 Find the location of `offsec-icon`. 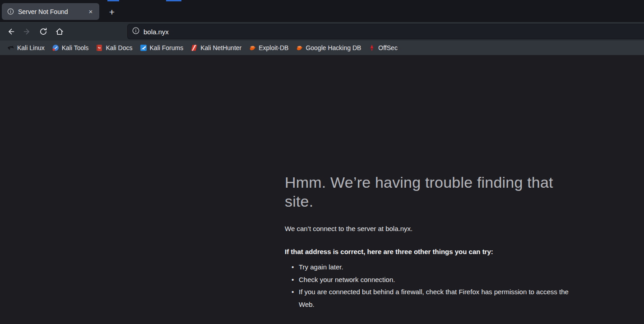

offsec-icon is located at coordinates (372, 48).